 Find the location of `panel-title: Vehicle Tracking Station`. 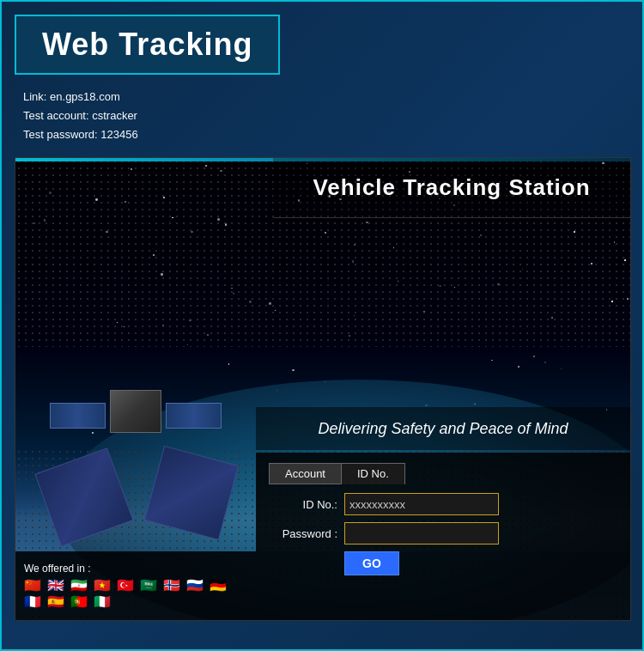

panel-title: Vehicle Tracking Station is located at coordinates (452, 187).